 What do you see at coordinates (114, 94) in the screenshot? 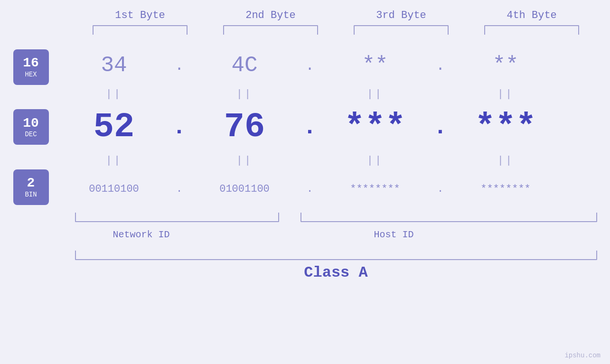
I see `eq1-b1: ||` at bounding box center [114, 94].